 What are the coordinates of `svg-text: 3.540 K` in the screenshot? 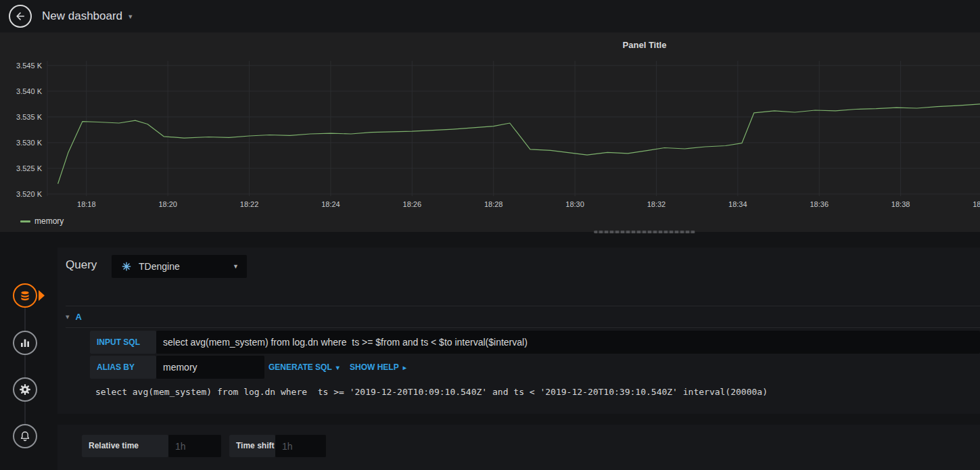 It's located at (30, 91).